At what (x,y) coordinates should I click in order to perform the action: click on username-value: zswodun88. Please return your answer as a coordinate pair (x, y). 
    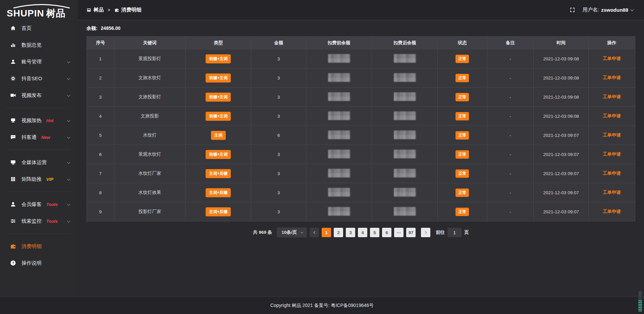
    Looking at the image, I should click on (614, 10).